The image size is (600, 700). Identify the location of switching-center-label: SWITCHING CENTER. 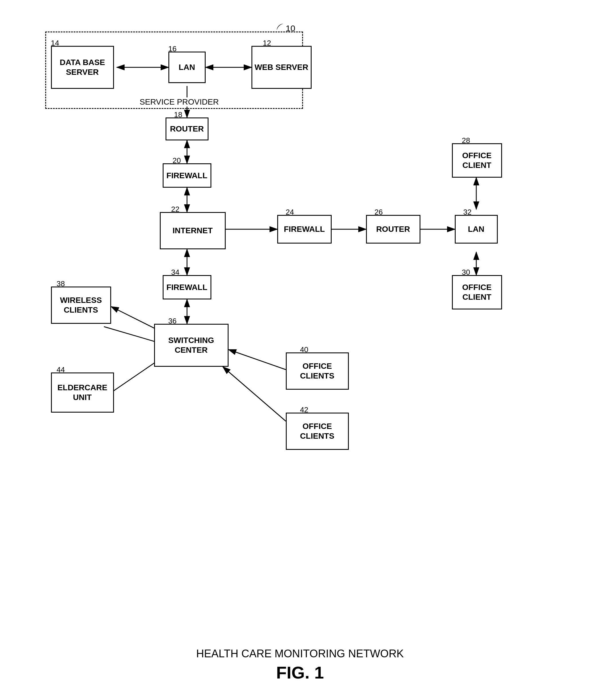
(191, 345).